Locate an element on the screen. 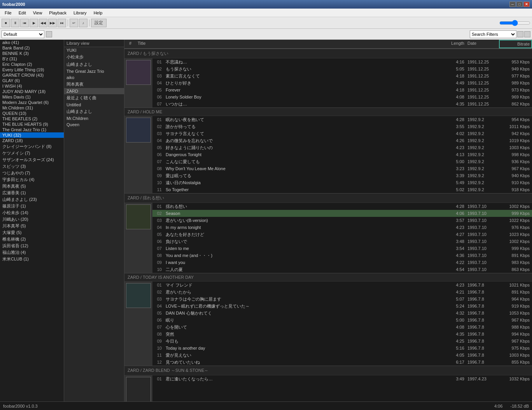 This screenshot has height=410, width=532. track-row: 11 So Together 5:02 1992.9.2 918 Kbps is located at coordinates (342, 190).